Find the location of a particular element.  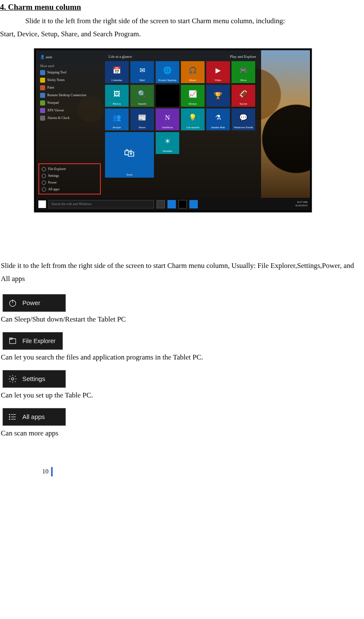

tile: 💬Windows Feedb is located at coordinates (243, 119).